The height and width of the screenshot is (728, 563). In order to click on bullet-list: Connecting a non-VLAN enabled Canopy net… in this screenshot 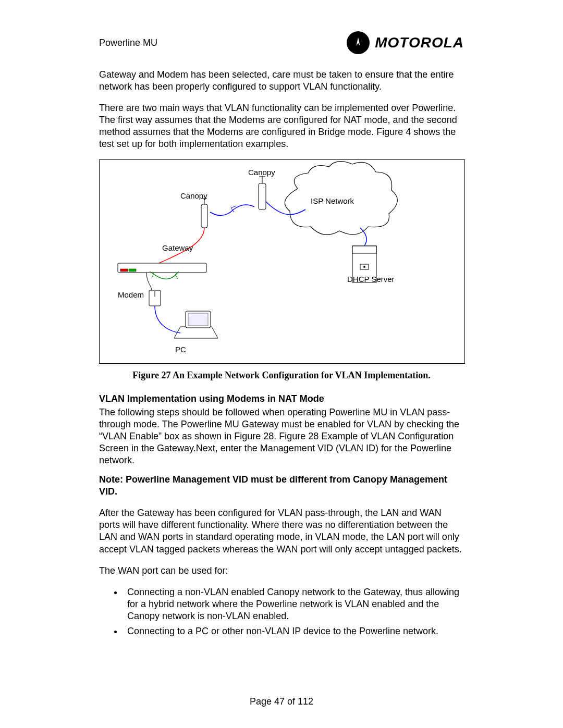, I will do `click(282, 612)`.